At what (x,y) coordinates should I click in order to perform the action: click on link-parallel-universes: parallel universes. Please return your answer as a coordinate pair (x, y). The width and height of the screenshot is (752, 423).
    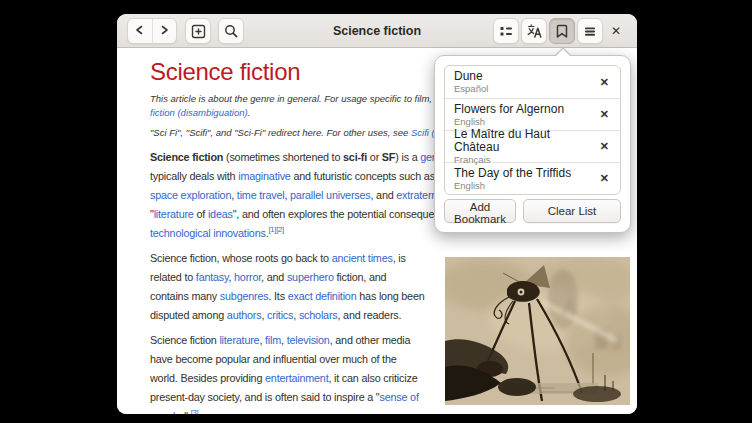
    Looking at the image, I should click on (330, 195).